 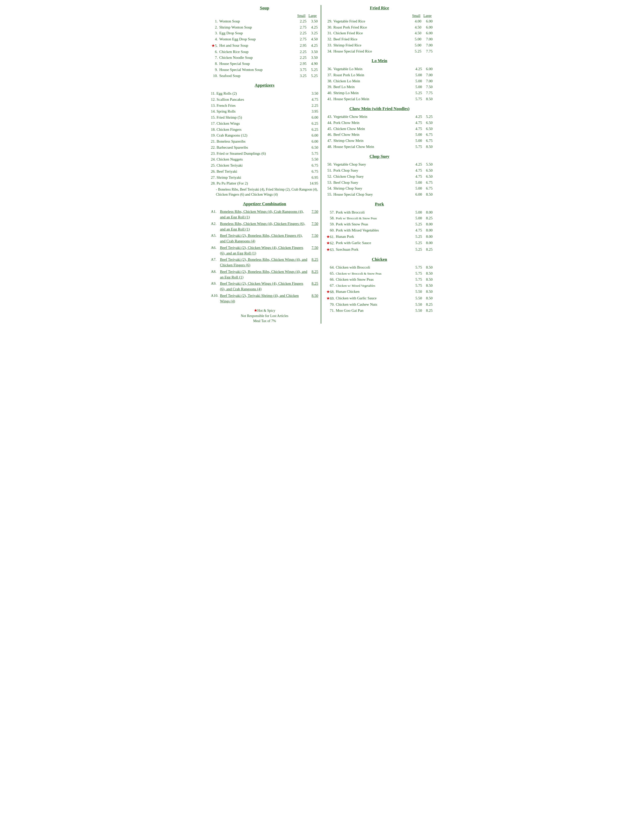 I want to click on item-number: 8., so click(x=215, y=64).